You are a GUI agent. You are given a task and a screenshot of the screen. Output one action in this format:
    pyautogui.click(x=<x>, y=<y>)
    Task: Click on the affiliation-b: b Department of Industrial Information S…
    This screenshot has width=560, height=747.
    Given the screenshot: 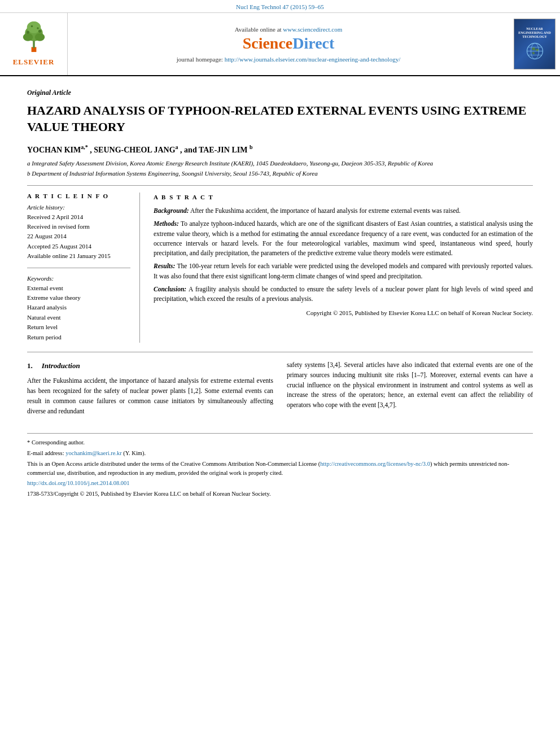 What is the action you would take?
    pyautogui.click(x=280, y=174)
    